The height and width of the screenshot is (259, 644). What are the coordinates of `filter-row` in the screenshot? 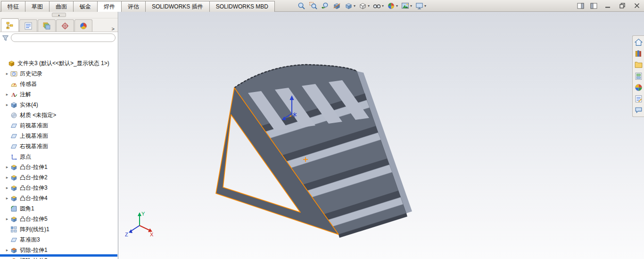 It's located at (59, 38).